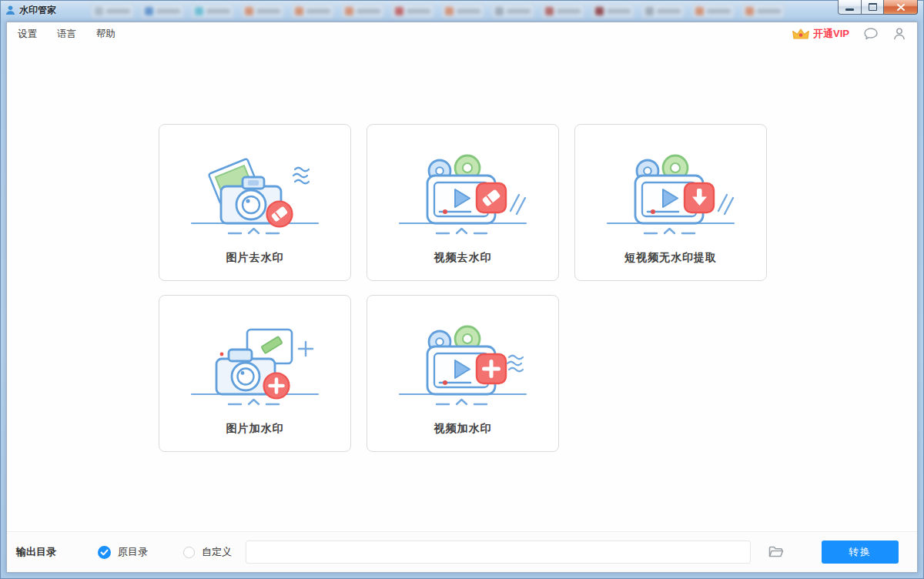 The width and height of the screenshot is (924, 579). I want to click on option-original-dir: 原目录, so click(123, 552).